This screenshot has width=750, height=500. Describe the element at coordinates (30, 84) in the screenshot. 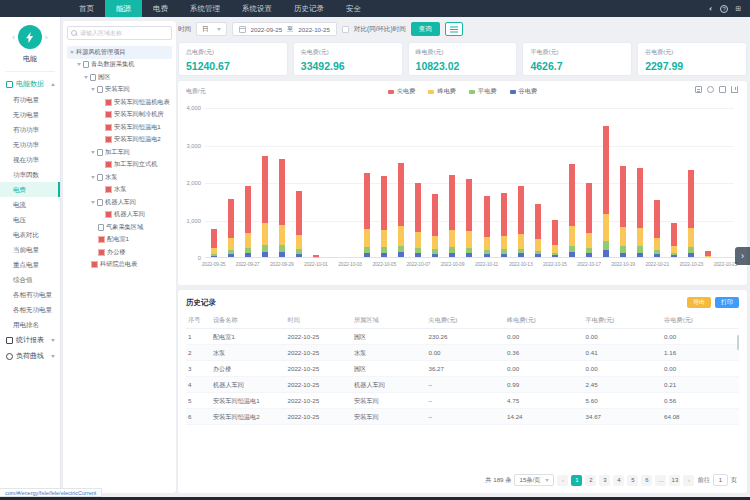

I see `rail-group-header-1: 电能数据` at that location.